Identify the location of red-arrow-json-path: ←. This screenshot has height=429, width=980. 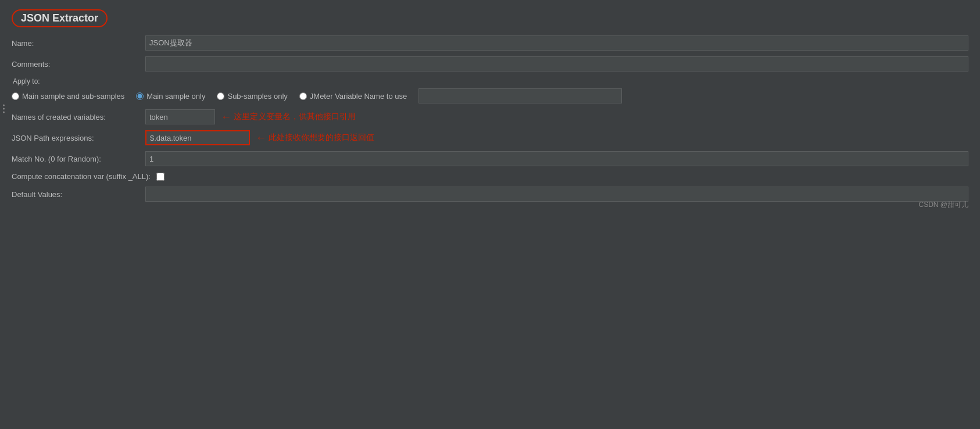
(261, 138).